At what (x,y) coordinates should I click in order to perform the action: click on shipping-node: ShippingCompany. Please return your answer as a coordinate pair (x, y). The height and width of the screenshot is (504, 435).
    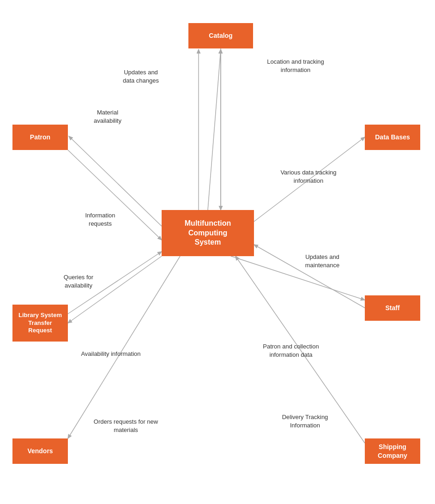
    Looking at the image, I should click on (393, 451).